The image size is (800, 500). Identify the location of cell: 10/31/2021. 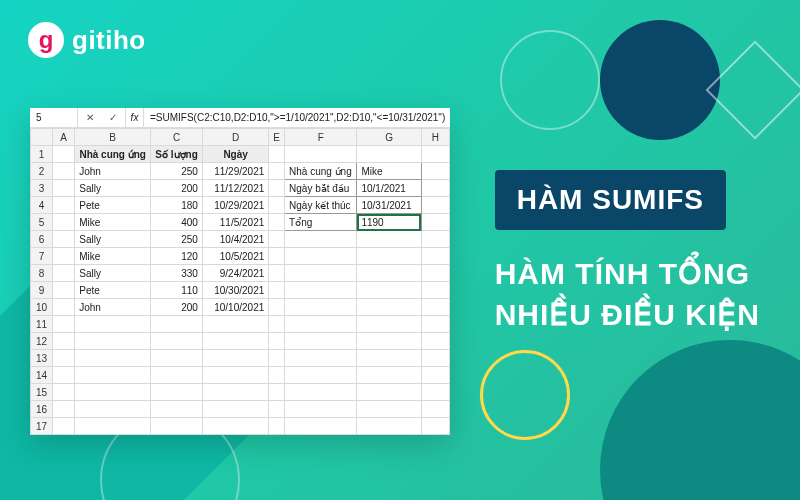
(389, 206).